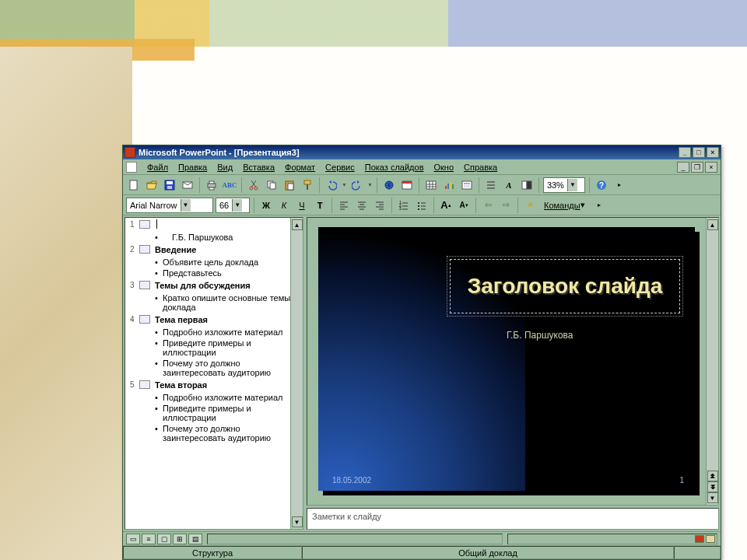  I want to click on insert-table-button, so click(431, 185).